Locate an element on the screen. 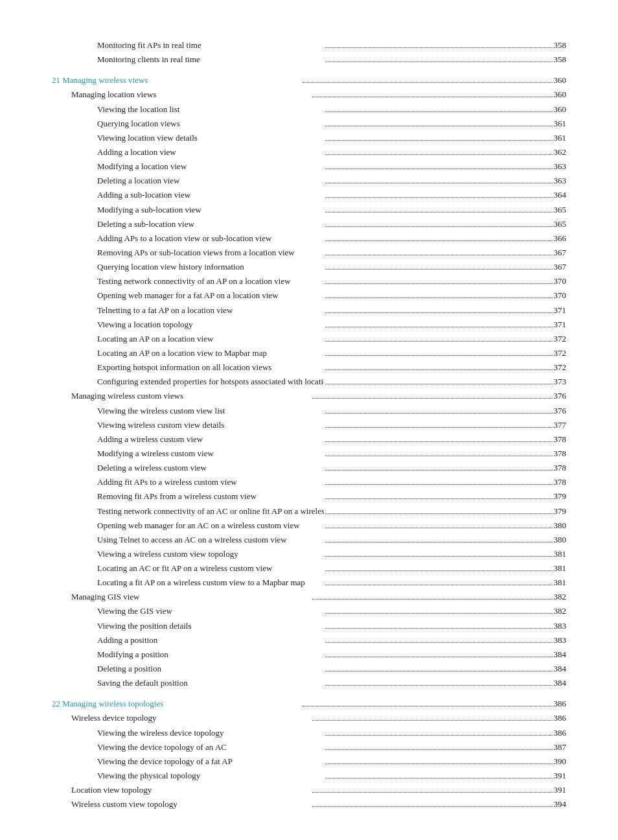  entry-page: 373 is located at coordinates (560, 382).